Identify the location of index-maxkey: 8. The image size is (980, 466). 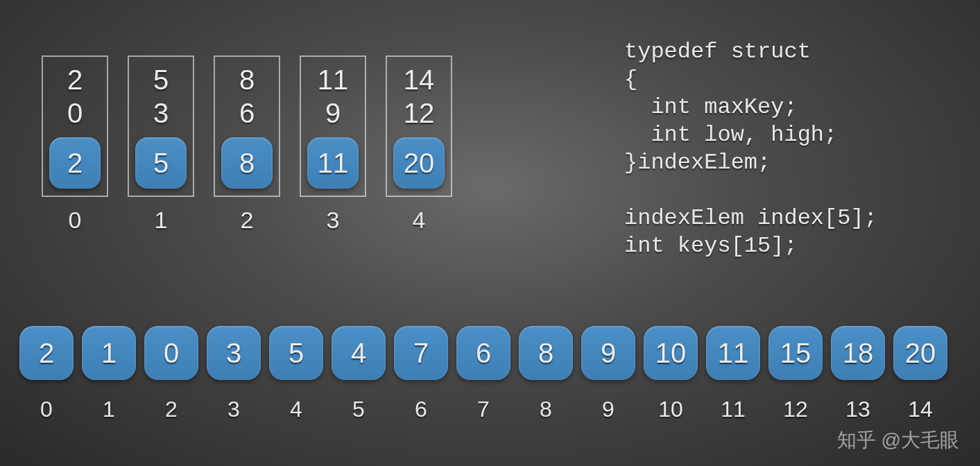
(247, 163).